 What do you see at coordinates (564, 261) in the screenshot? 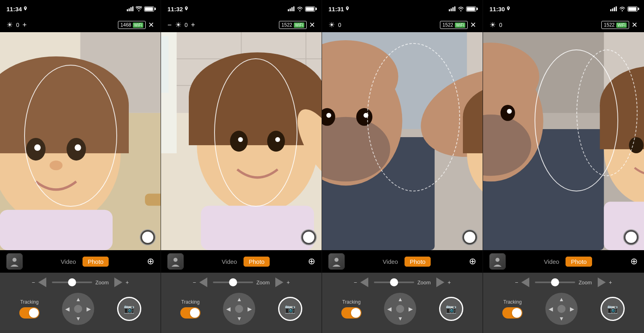
I see `mode-bar-4: Video Photo ⊕` at bounding box center [564, 261].